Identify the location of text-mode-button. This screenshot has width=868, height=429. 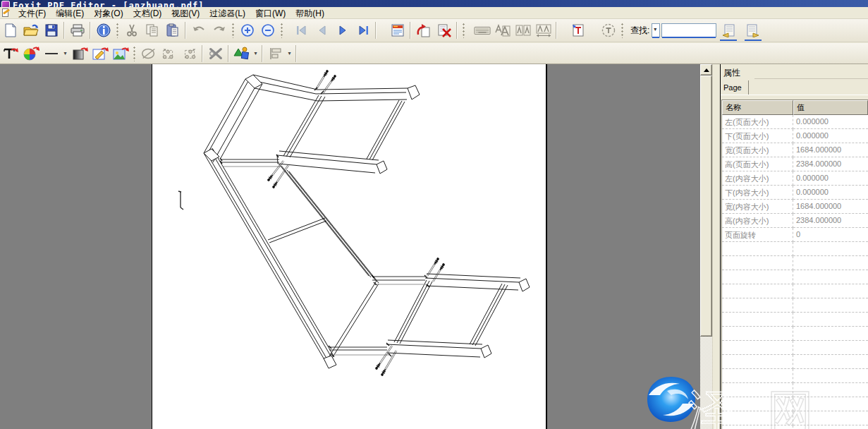
(609, 30).